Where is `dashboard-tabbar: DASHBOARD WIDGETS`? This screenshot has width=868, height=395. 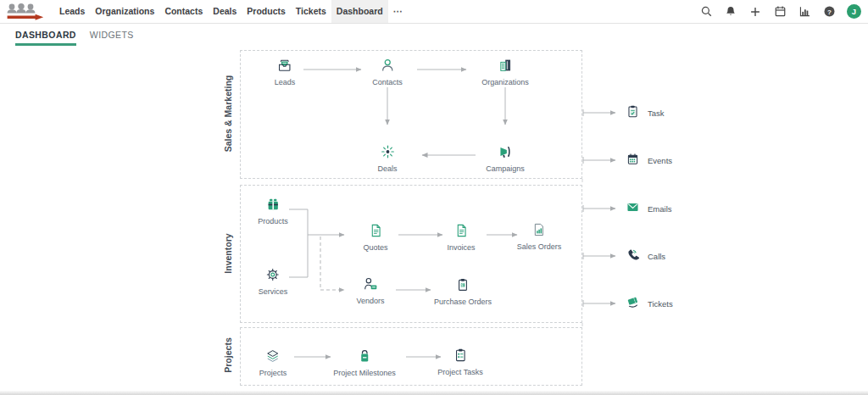
dashboard-tabbar: DASHBOARD WIDGETS is located at coordinates (434, 35).